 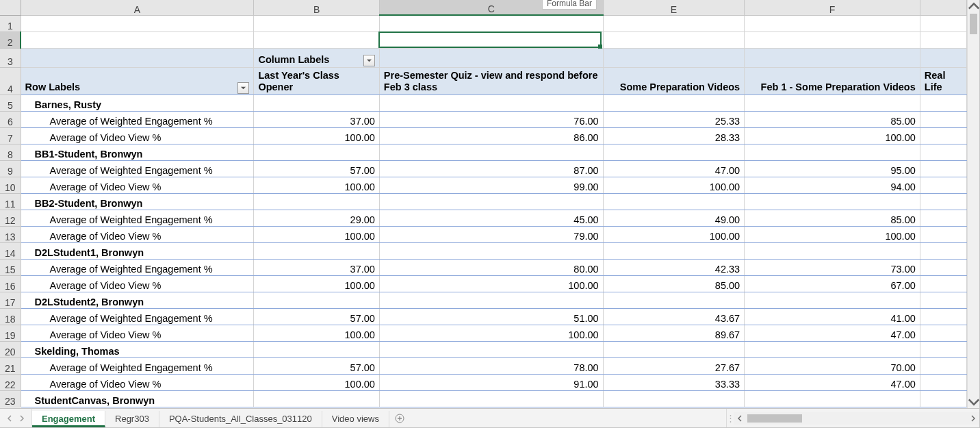 I want to click on column-header-overflow, so click(x=943, y=8).